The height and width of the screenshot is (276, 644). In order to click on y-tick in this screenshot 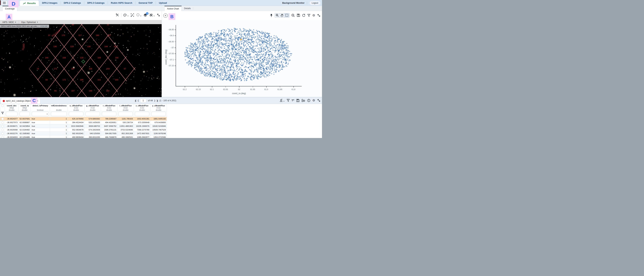, I will do `click(175, 60)`.